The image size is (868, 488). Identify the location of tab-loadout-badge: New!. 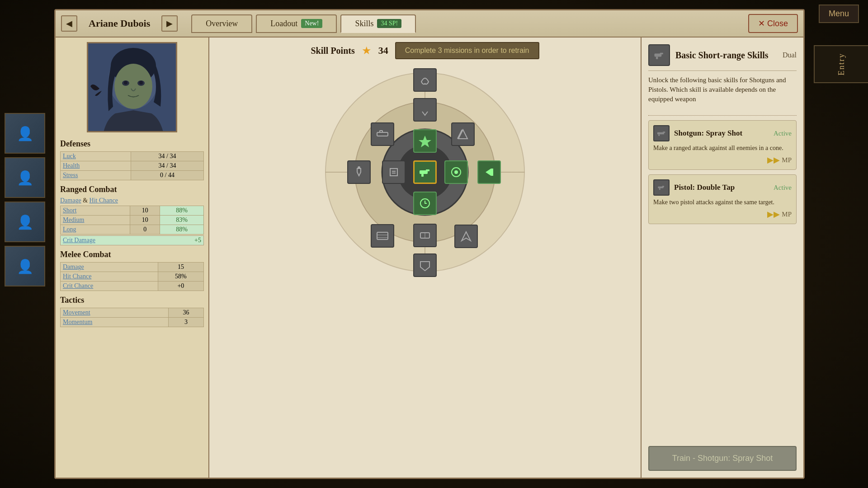
(312, 23).